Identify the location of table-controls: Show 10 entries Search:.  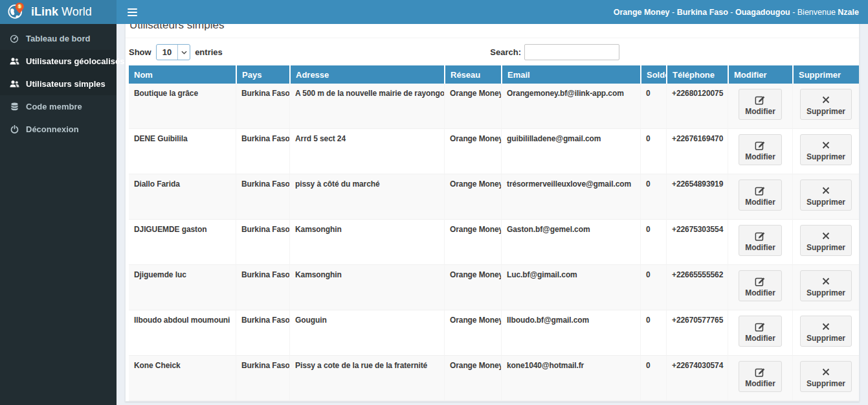
(492, 52).